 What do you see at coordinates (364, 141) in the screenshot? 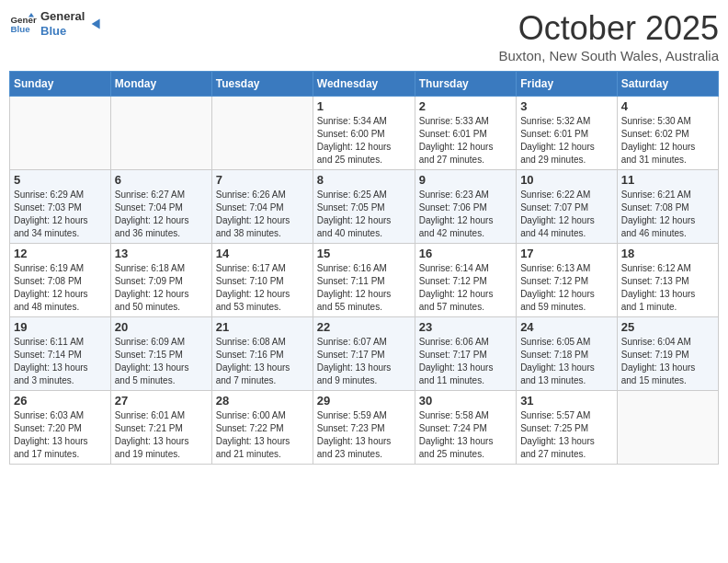
I see `day-info: Sunrise: 5:34 AM Sunset: 6:00 PM Dayligh…` at bounding box center [364, 141].